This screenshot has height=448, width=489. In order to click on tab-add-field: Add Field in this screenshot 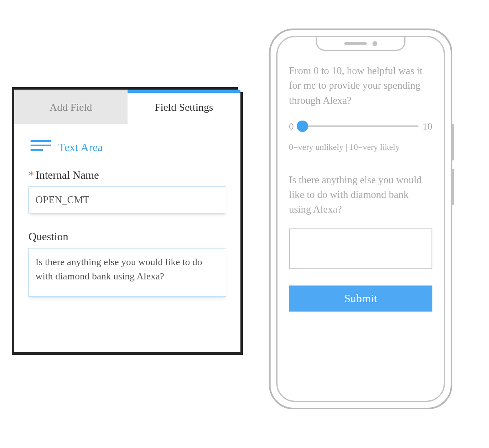, I will do `click(71, 108)`.